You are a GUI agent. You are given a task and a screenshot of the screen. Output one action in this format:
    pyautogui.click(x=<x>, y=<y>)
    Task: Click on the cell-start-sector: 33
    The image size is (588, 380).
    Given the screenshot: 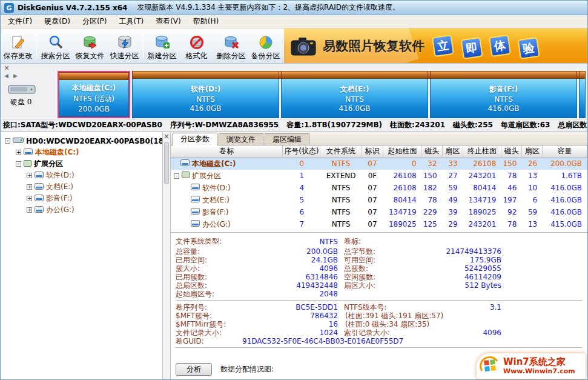 What is the action you would take?
    pyautogui.click(x=453, y=164)
    